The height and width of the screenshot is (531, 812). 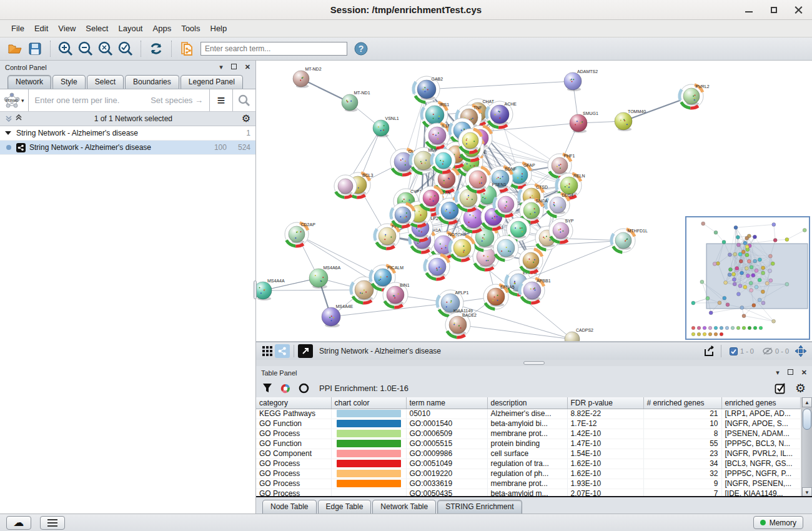 I want to click on tab-style: Style, so click(x=69, y=82).